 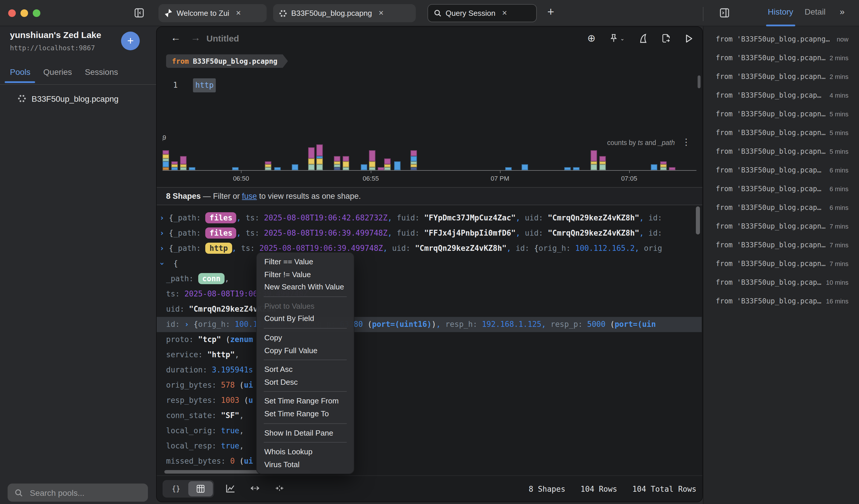 What do you see at coordinates (781, 282) in the screenshot?
I see `history-entry: from 'B33F50up_blog.pcap…10 mins` at bounding box center [781, 282].